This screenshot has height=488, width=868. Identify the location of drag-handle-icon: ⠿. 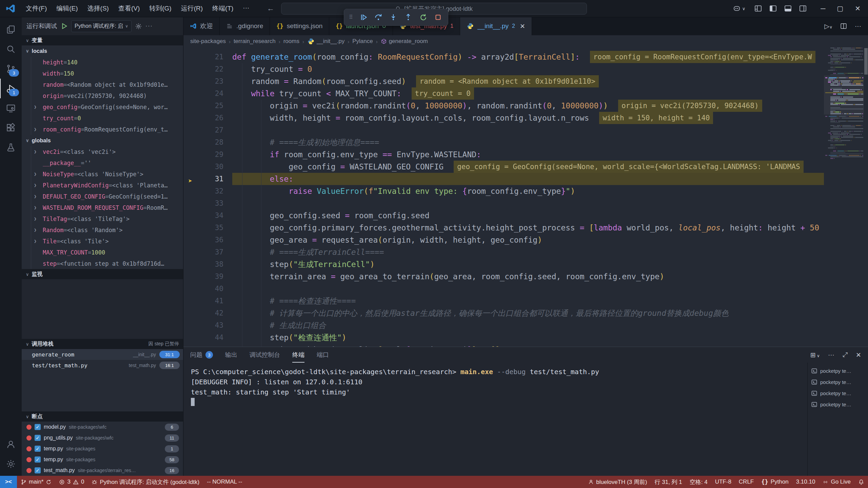
(351, 17).